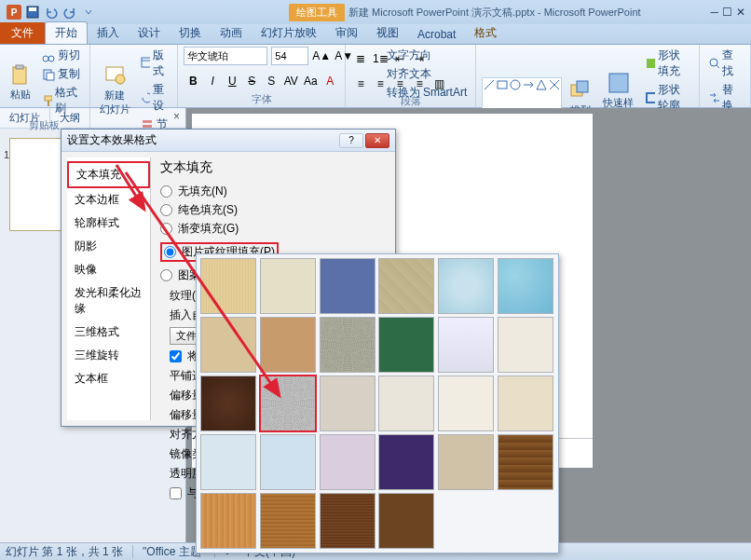 This screenshot has height=560, width=751. What do you see at coordinates (33, 12) in the screenshot?
I see `save-icon` at bounding box center [33, 12].